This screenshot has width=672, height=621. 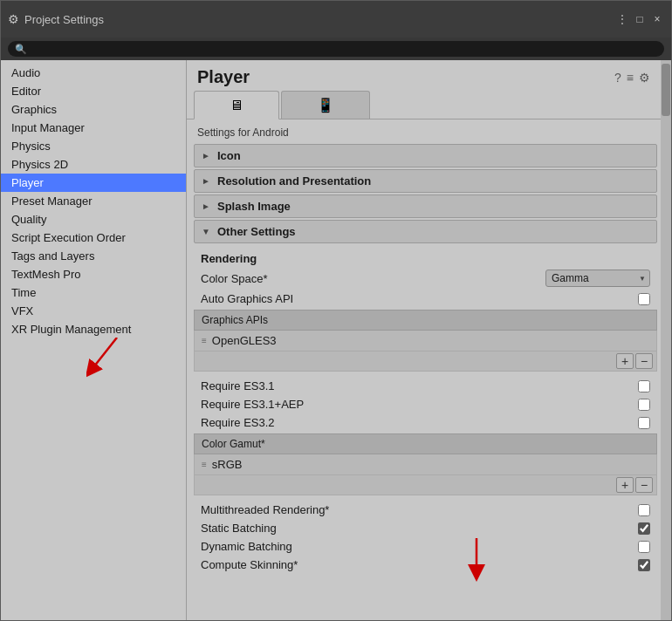 I want to click on section-header-icon: ► Icon, so click(x=426, y=155).